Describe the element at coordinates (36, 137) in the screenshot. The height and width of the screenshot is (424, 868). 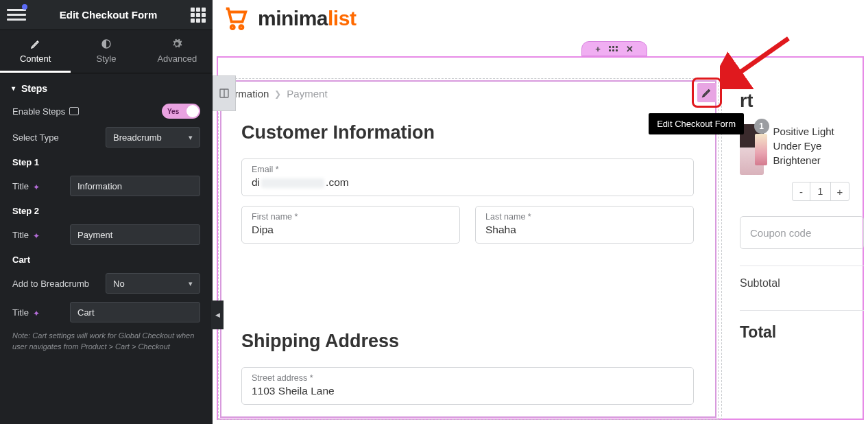
I see `select-type-label: Select Type` at that location.